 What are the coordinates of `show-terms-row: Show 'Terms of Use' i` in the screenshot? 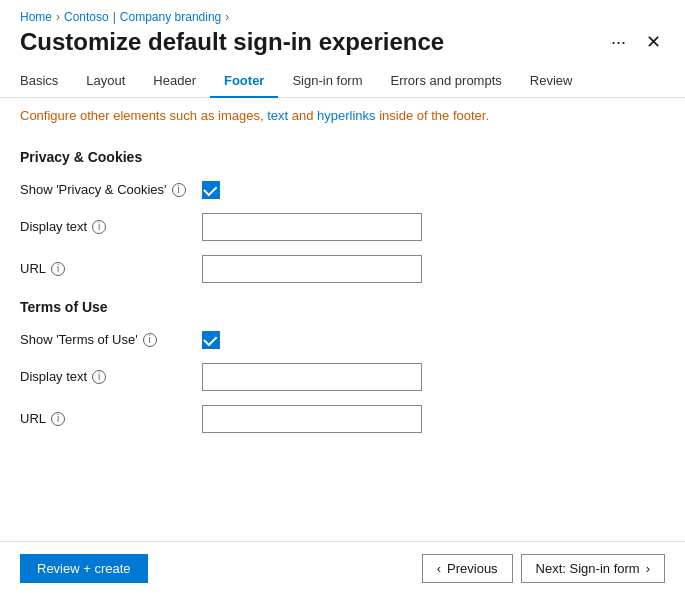 It's located at (342, 340).